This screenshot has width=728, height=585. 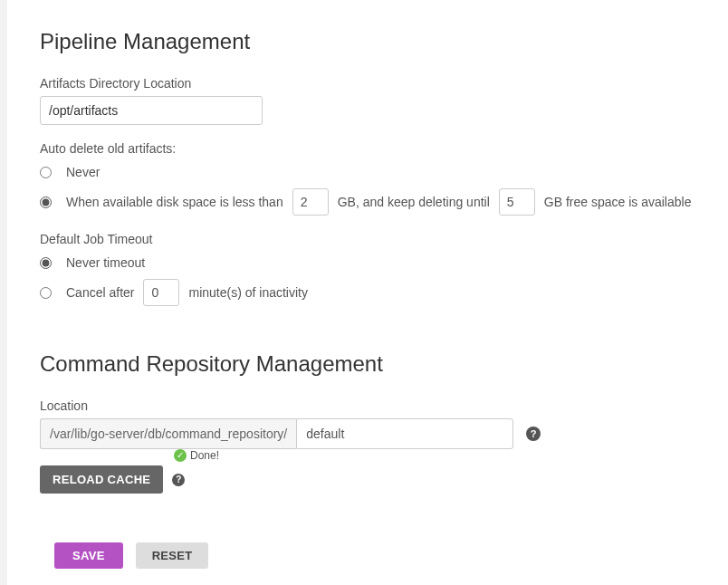 I want to click on check-icon: ✓, so click(x=180, y=456).